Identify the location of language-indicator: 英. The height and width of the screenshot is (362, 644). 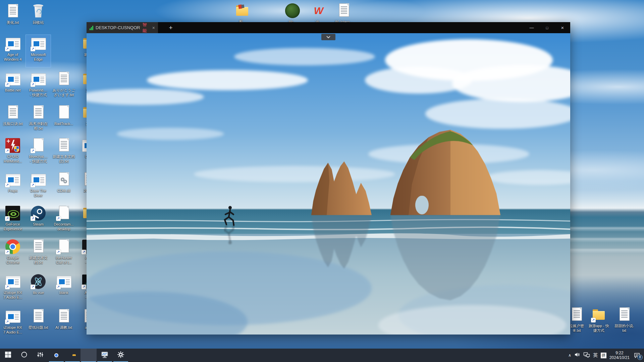
(595, 355).